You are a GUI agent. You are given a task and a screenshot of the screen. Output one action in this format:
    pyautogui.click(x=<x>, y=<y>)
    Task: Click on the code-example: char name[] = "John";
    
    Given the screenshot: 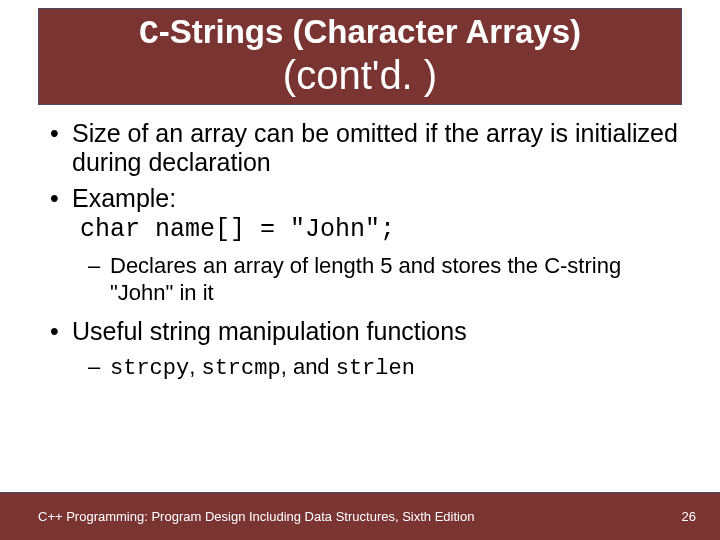 What is the action you would take?
    pyautogui.click(x=383, y=230)
    